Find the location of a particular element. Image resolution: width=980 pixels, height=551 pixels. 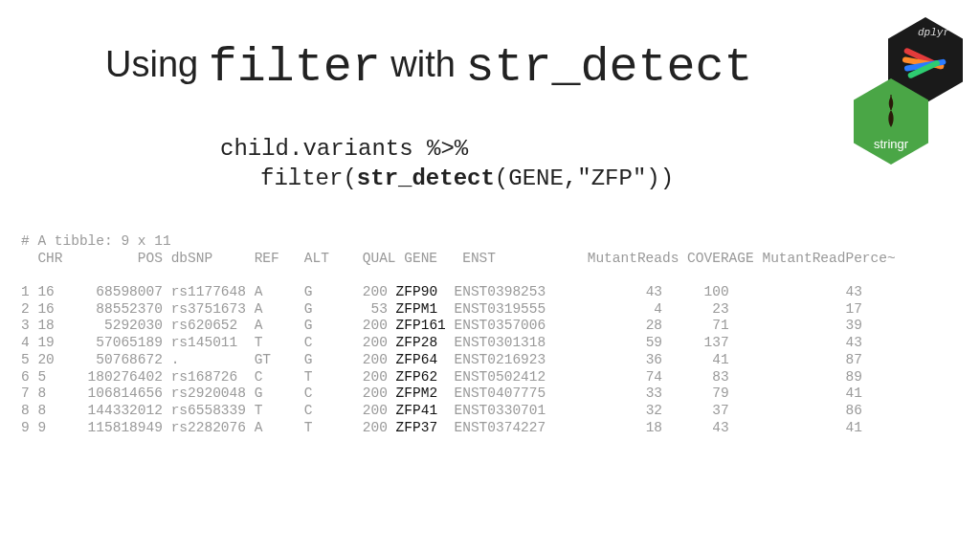

title-pre: Using is located at coordinates (157, 64).